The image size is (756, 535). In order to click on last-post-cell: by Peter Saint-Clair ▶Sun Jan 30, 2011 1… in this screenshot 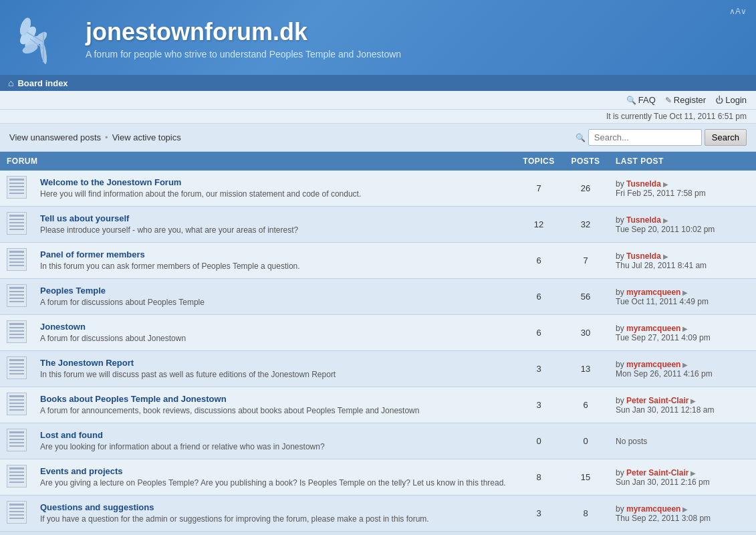, I will do `click(682, 405)`.